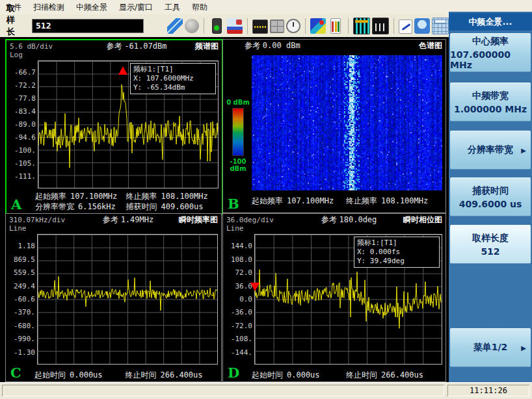 The width and height of the screenshot is (532, 399). I want to click on softkey-center-frequency: 中心频率 107.600000 MHz, so click(490, 53).